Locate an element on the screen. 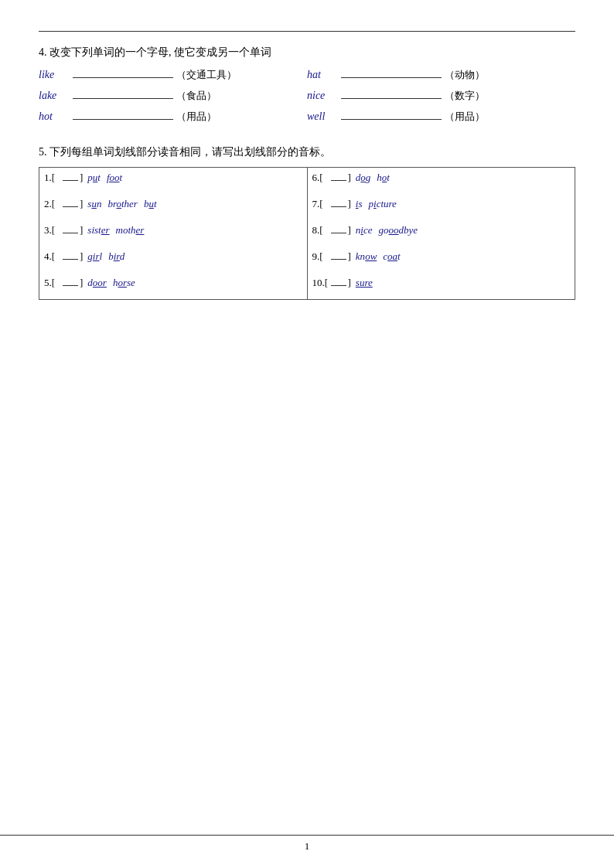 Image resolution: width=614 pixels, height=868 pixels. word-door: door is located at coordinates (97, 283).